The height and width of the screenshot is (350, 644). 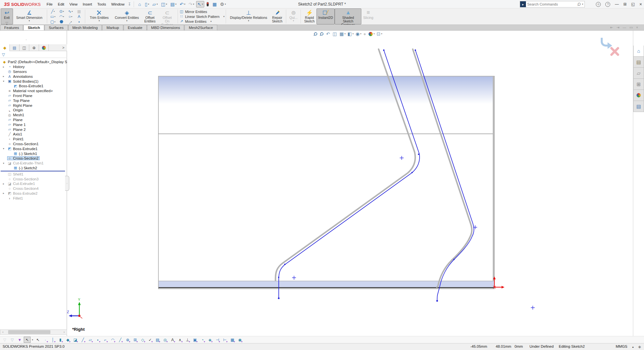 What do you see at coordinates (552, 4) in the screenshot?
I see `search-commands-box: ▸ Ϙ ▾` at bounding box center [552, 4].